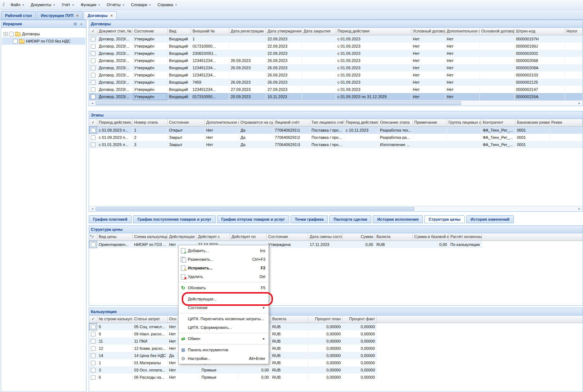 This screenshot has width=583, height=392. Describe the element at coordinates (115, 237) in the screenshot. I see `column-header: Вид цены` at that location.